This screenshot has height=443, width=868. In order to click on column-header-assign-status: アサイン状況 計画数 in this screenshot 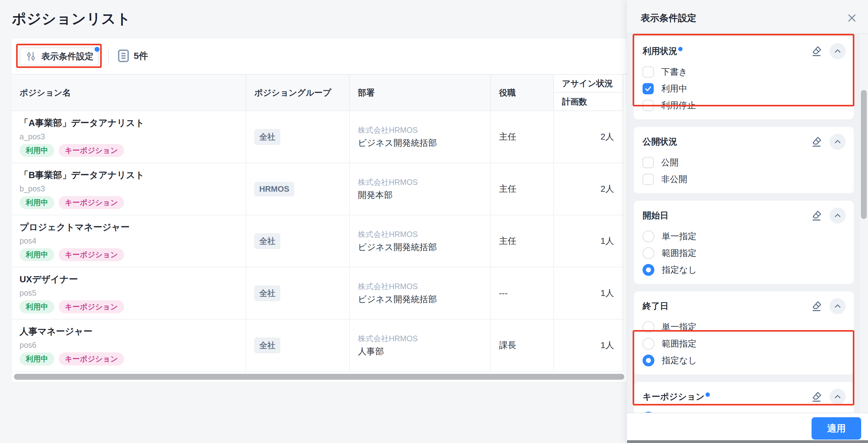, I will do `click(589, 93)`.